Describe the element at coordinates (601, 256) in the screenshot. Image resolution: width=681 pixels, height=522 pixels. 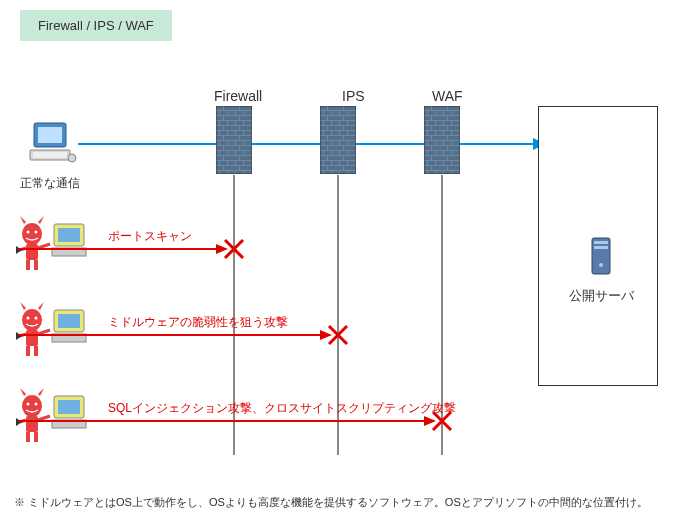
I see `server-icon` at that location.